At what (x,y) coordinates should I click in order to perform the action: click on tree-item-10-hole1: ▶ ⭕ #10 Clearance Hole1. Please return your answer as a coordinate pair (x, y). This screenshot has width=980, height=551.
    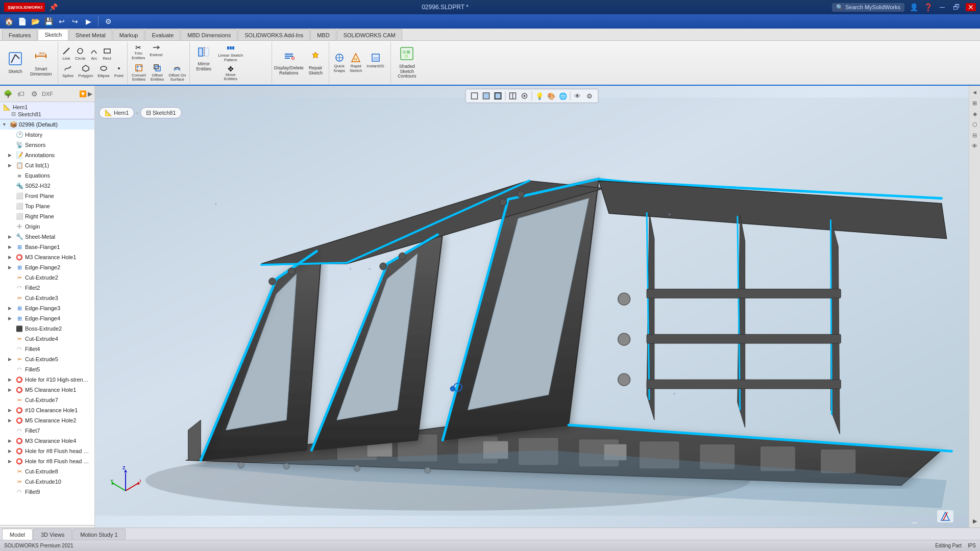
    Looking at the image, I should click on (47, 410).